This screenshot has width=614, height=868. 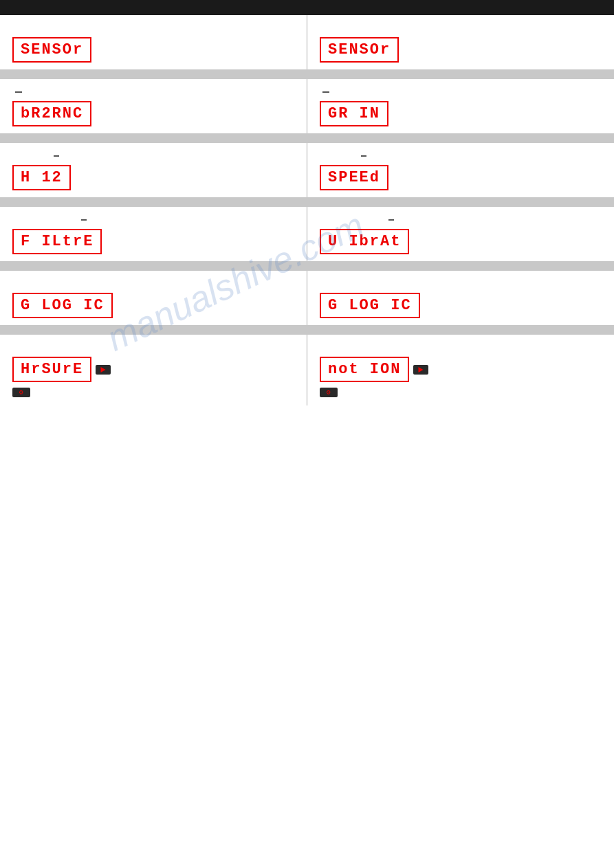 What do you see at coordinates (307, 43) in the screenshot?
I see `row-sensor: SENSOr SENSOr` at bounding box center [307, 43].